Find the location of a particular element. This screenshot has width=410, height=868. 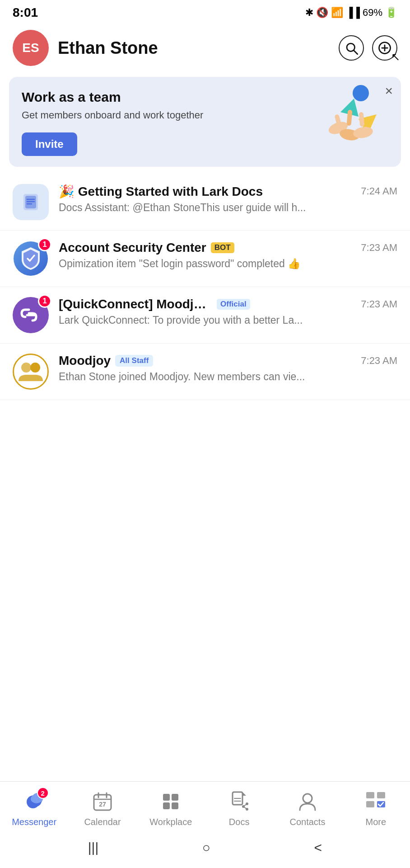

workplace-icon is located at coordinates (171, 802).